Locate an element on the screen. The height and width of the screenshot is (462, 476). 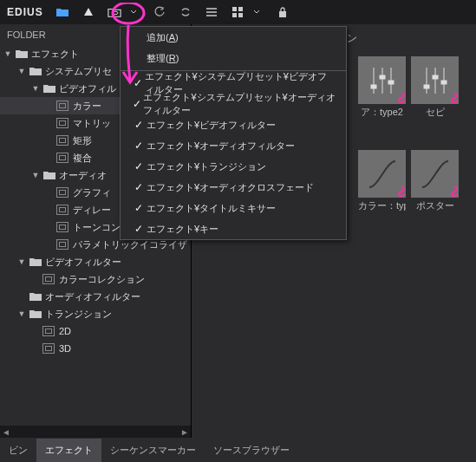
thumbnail-item: カラー：type2 is located at coordinates (381, 181).